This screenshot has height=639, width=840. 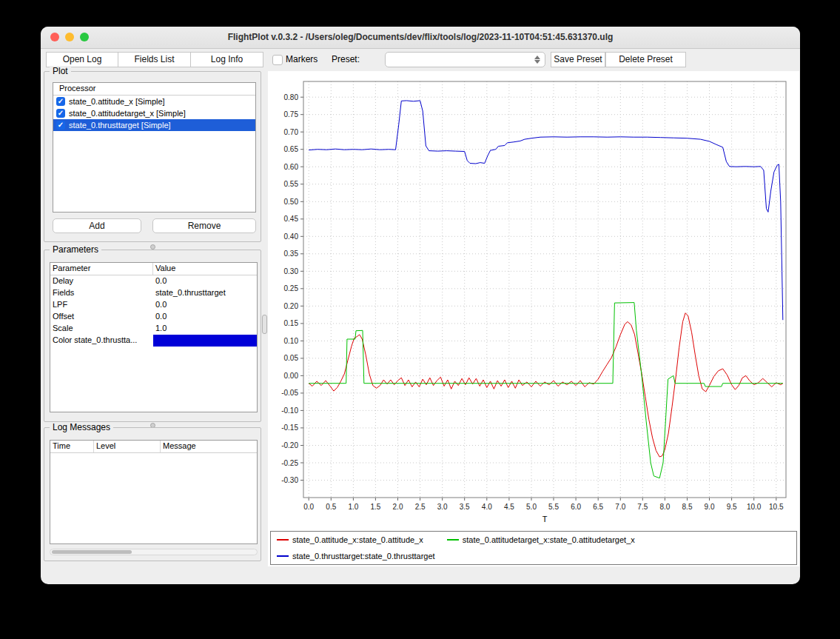 What do you see at coordinates (292, 341) in the screenshot?
I see `svg-text: 0.10` at bounding box center [292, 341].